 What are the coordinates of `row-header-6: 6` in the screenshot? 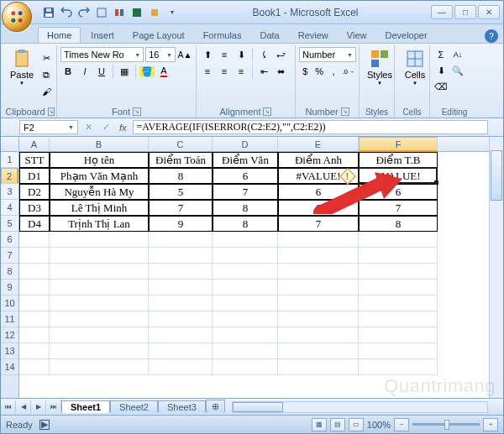 It's located at (10, 240).